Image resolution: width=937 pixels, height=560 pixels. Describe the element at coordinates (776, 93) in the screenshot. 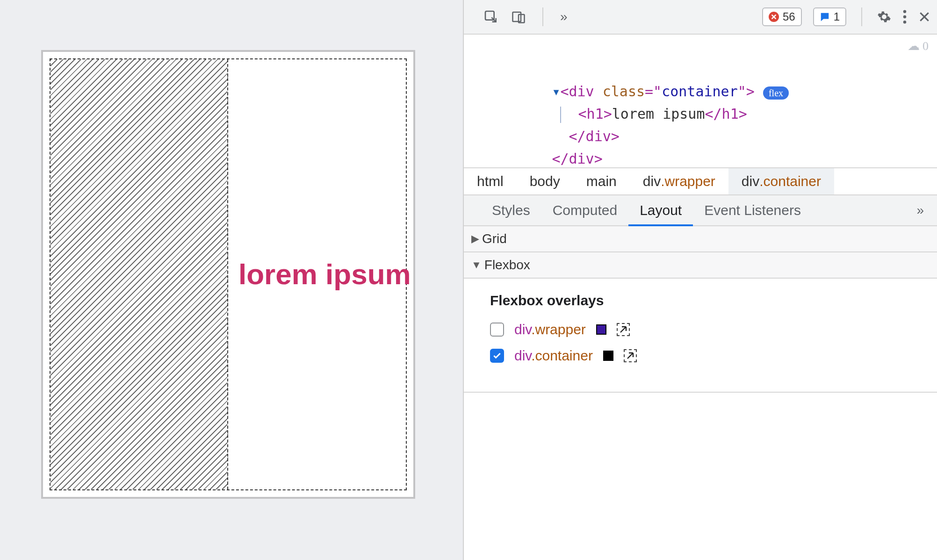

I see `flex-badge: flex` at that location.